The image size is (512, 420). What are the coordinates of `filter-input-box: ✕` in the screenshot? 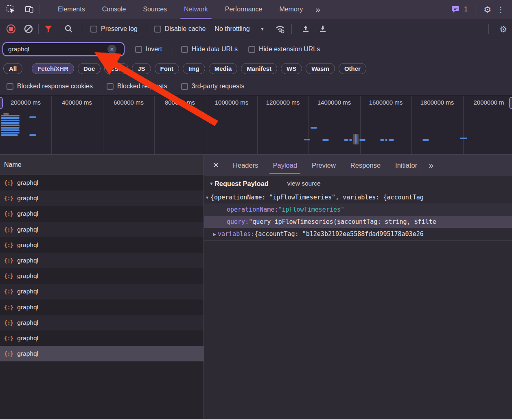 It's located at (63, 49).